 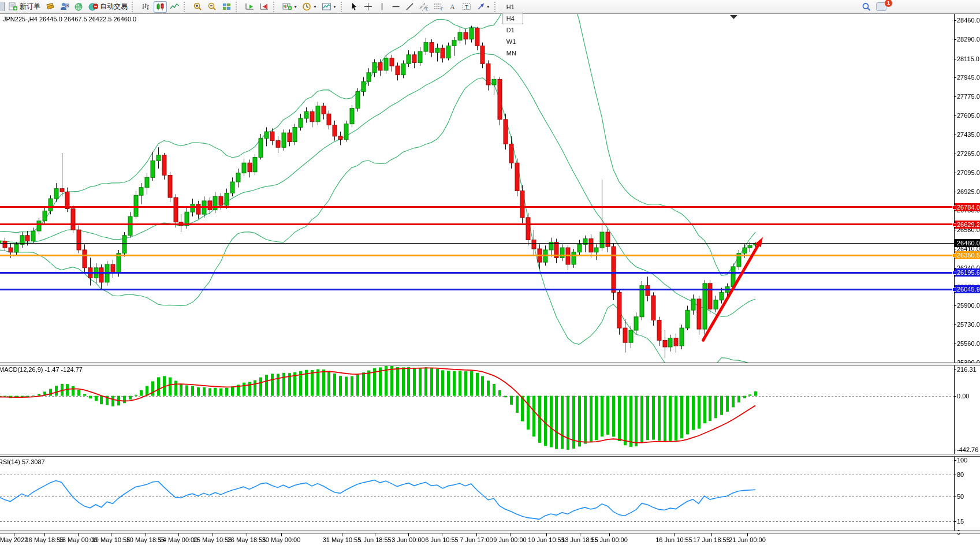 What do you see at coordinates (968, 39) in the screenshot?
I see `price-tick-label: 28290.0` at bounding box center [968, 39].